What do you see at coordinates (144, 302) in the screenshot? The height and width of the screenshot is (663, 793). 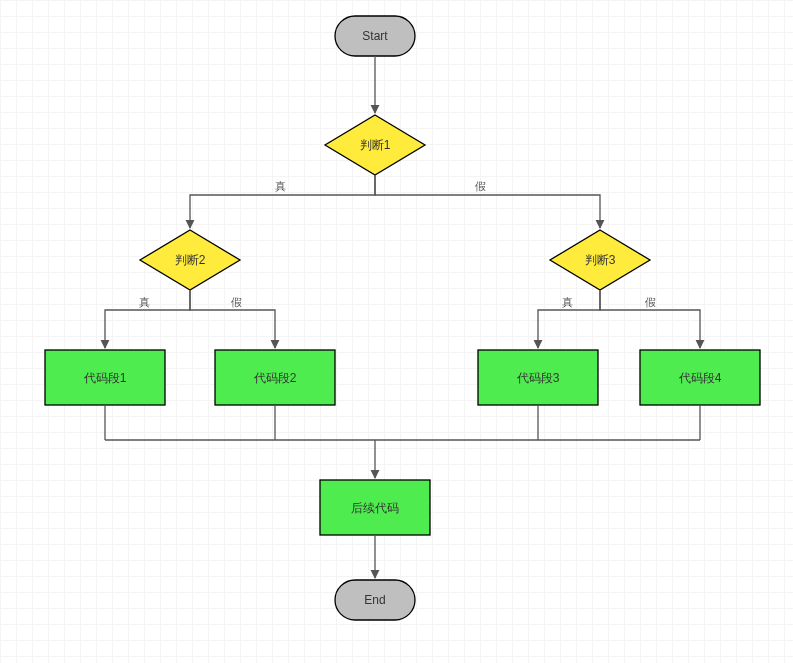 I see `edge-d2-true-label: 真` at bounding box center [144, 302].